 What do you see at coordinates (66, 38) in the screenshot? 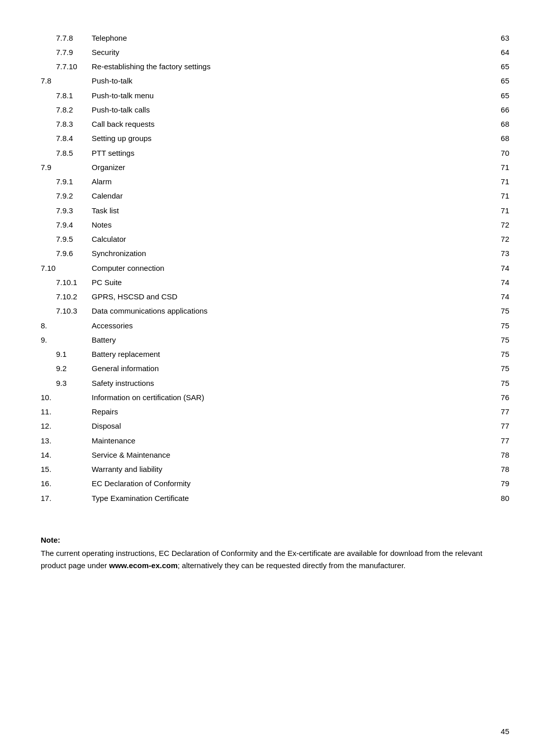
I see `toc-num: 7.7.8` at bounding box center [66, 38].